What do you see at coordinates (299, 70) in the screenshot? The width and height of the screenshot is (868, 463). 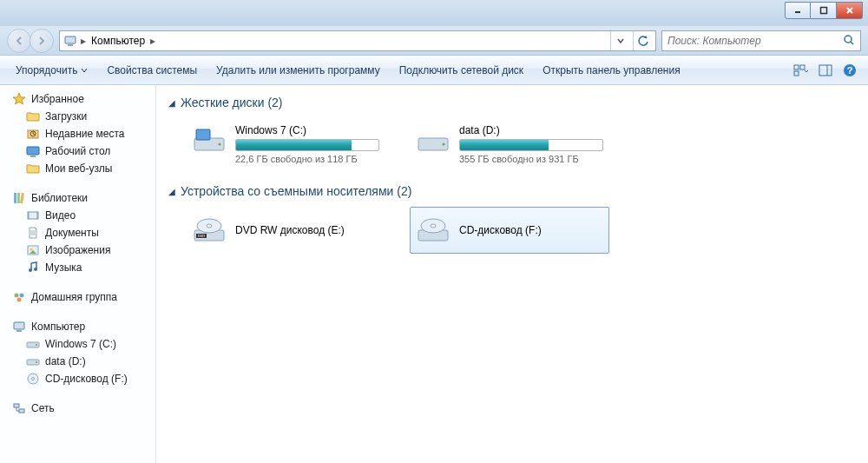 I see `uninstall-program-button: Удалить или изменить программу` at bounding box center [299, 70].